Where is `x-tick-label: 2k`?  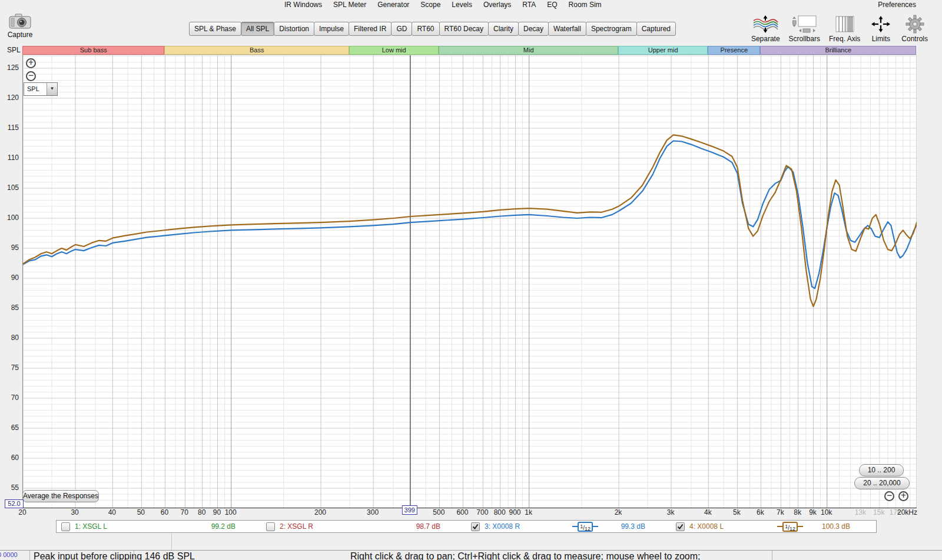
x-tick-label: 2k is located at coordinates (618, 512).